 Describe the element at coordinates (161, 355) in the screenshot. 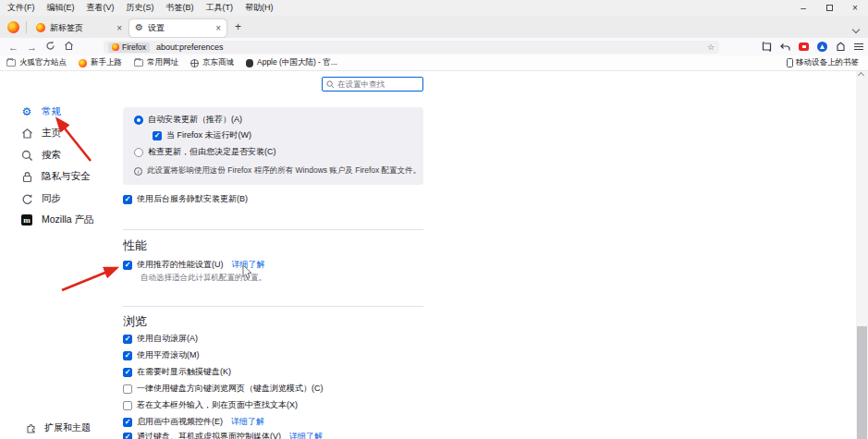

I see `checkbox-smooth-scrolling: 使用平滑滚动(M)` at that location.